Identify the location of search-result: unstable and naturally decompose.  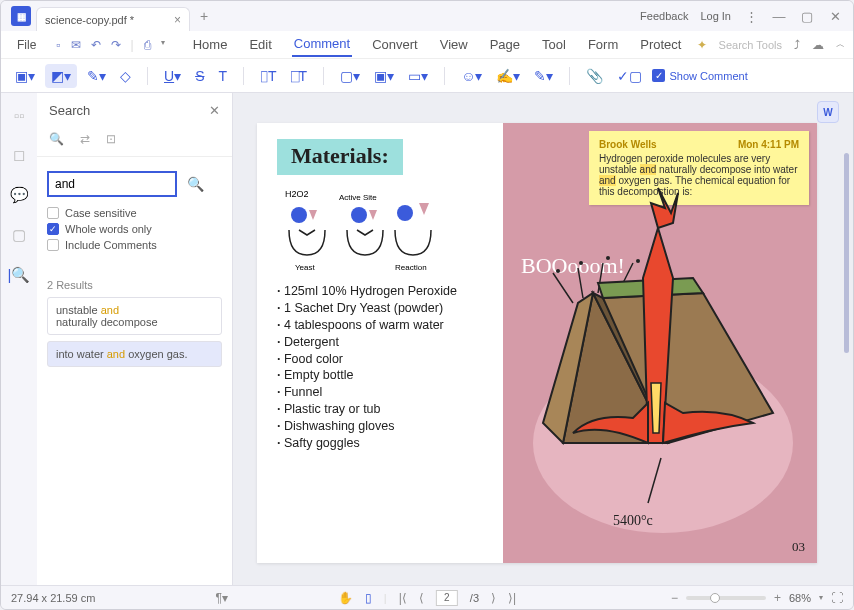
(134, 316).